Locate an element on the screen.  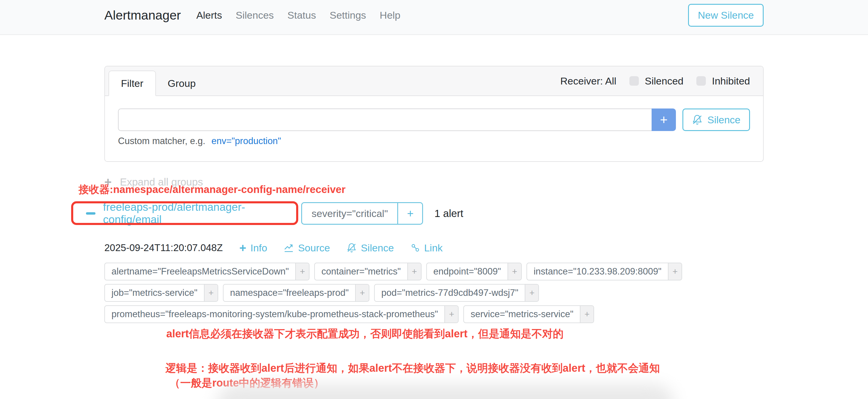
label-tag: service="metrics-service" + is located at coordinates (529, 314).